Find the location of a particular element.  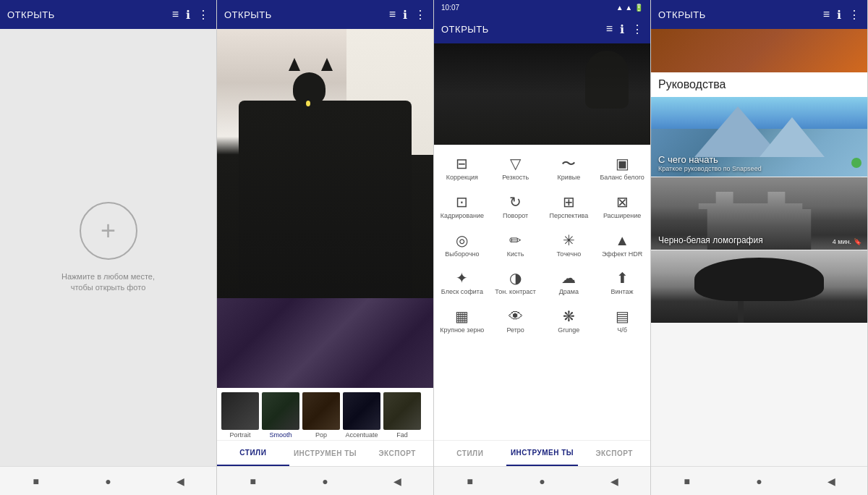

tool-hdr: ▲ Эффект HDR is located at coordinates (622, 245).